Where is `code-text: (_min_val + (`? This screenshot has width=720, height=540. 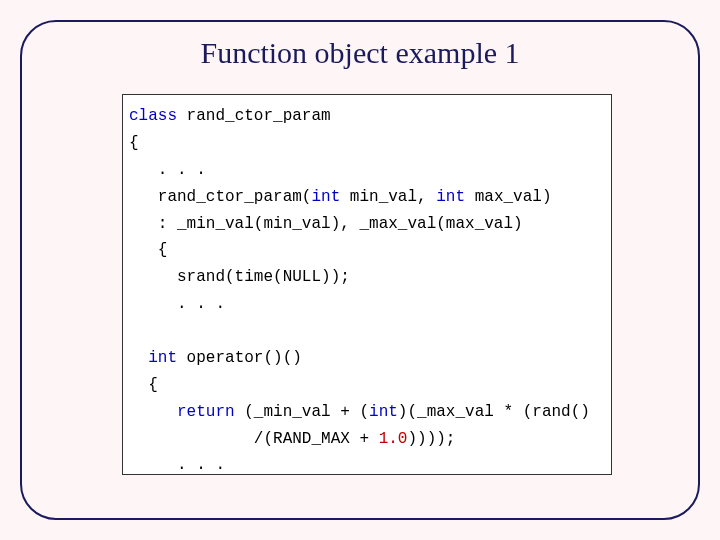
code-text: (_min_val + ( is located at coordinates (302, 412).